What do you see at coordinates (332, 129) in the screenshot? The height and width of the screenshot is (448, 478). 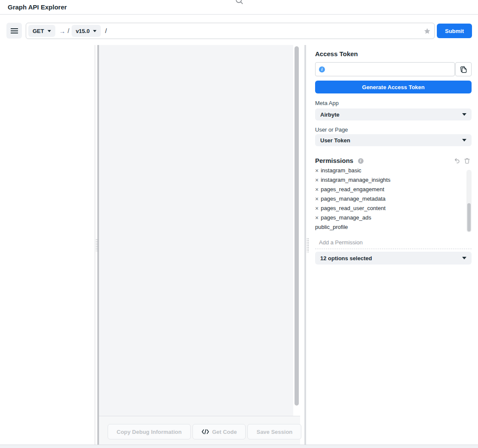 I see `user-or-page-label: User or Page` at bounding box center [332, 129].